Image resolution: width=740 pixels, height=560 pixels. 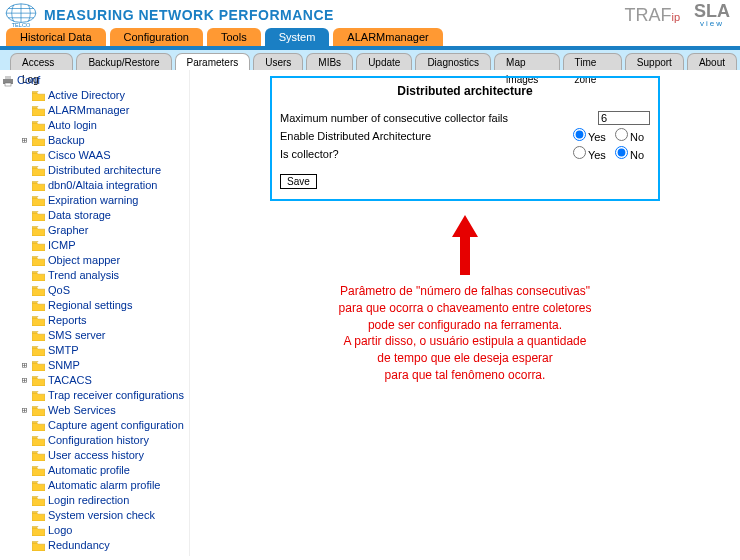 I want to click on collector-no-radio, so click(x=622, y=152).